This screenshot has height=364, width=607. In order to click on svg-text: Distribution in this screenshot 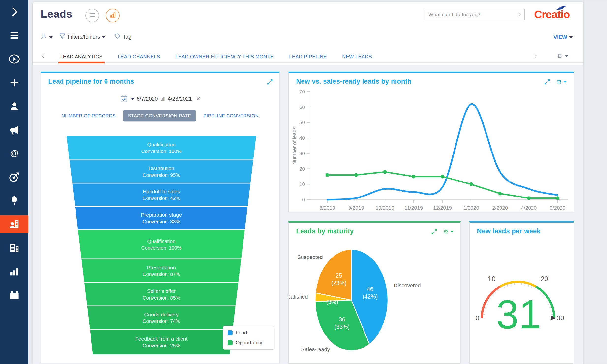, I will do `click(161, 168)`.